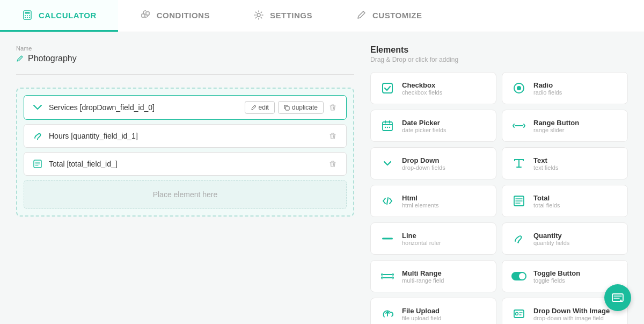  I want to click on element-name-checkbox: Checkbox, so click(422, 85).